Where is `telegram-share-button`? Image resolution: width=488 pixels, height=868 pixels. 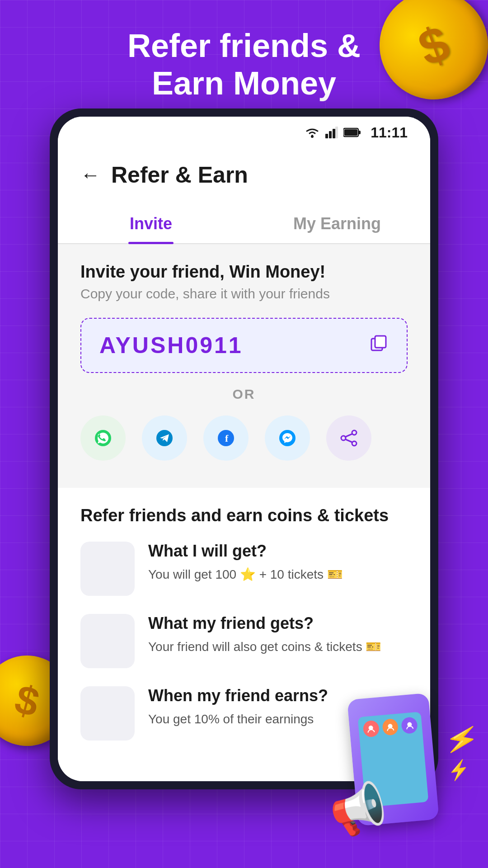 telegram-share-button is located at coordinates (164, 438).